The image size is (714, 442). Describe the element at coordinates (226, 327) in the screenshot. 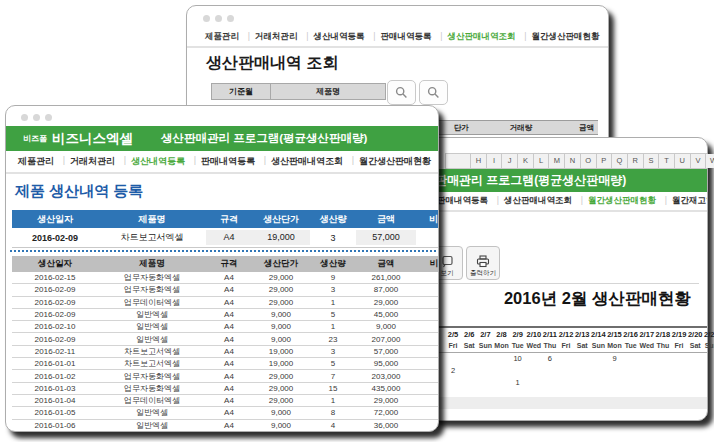

I see `table-row: 2016-02-10 일반엑셀 A4 9,000 1 9,000` at that location.